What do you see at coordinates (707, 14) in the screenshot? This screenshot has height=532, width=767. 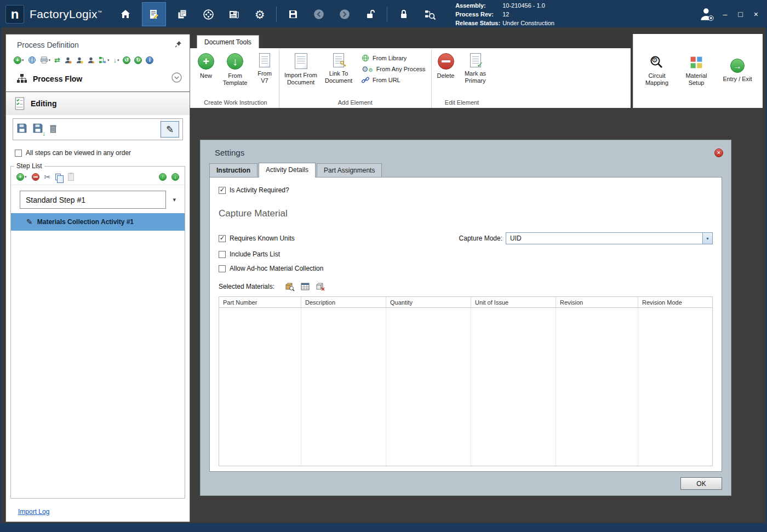 I see `user-button` at bounding box center [707, 14].